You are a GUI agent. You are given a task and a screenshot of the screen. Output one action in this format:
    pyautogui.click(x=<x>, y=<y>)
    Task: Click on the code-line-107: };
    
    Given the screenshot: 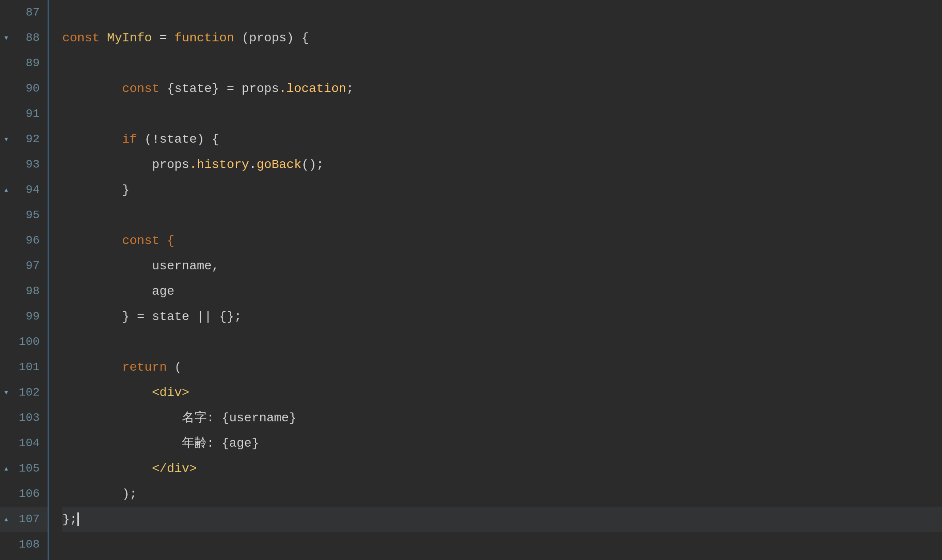 What is the action you would take?
    pyautogui.click(x=502, y=519)
    